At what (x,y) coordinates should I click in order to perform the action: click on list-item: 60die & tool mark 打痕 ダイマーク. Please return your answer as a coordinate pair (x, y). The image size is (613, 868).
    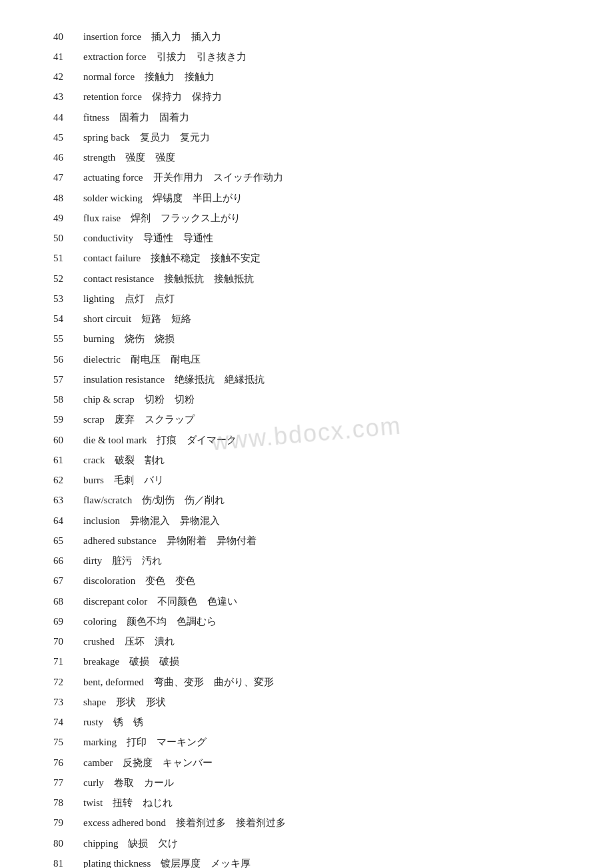
    Looking at the image, I should click on (313, 440).